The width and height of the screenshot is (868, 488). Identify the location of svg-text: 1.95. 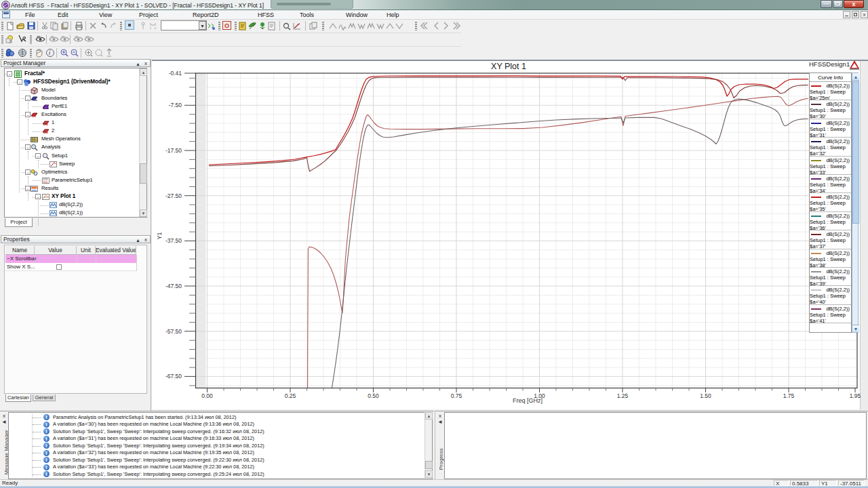
(856, 396).